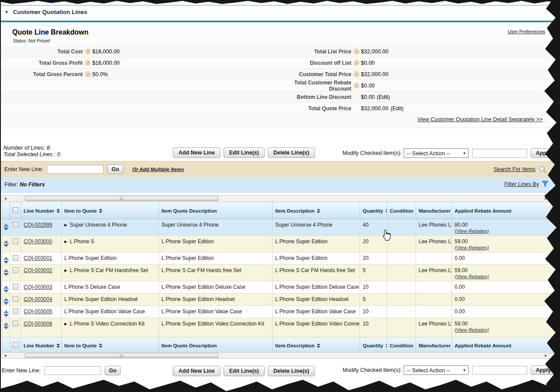  I want to click on horizontal-scrollbar-top: ◀ ▶, so click(276, 199).